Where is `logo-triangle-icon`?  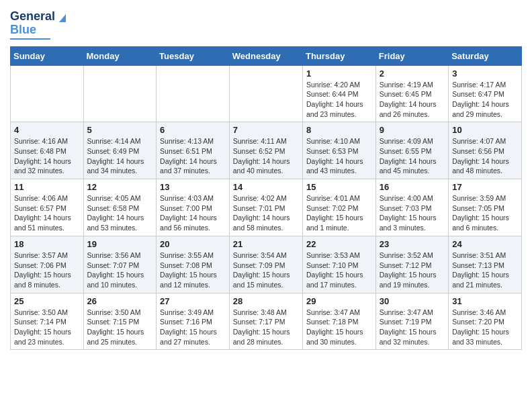
logo-triangle-icon is located at coordinates (62, 17).